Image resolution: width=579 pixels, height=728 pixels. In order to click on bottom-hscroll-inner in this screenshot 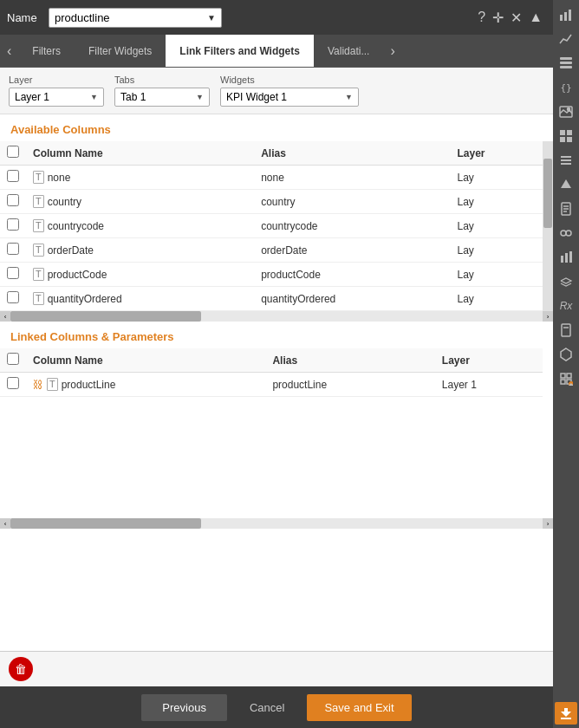, I will do `click(276, 523)`.